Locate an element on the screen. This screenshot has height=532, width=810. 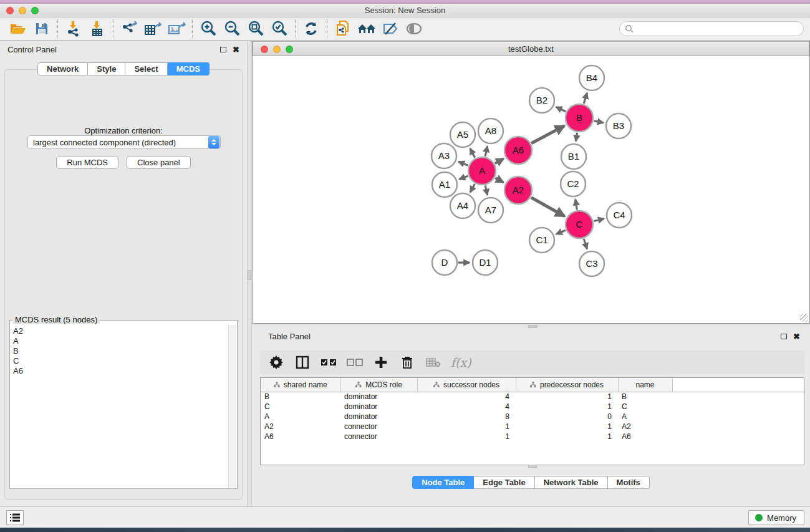
column-header-MCDS-role: MCDS role is located at coordinates (379, 385).